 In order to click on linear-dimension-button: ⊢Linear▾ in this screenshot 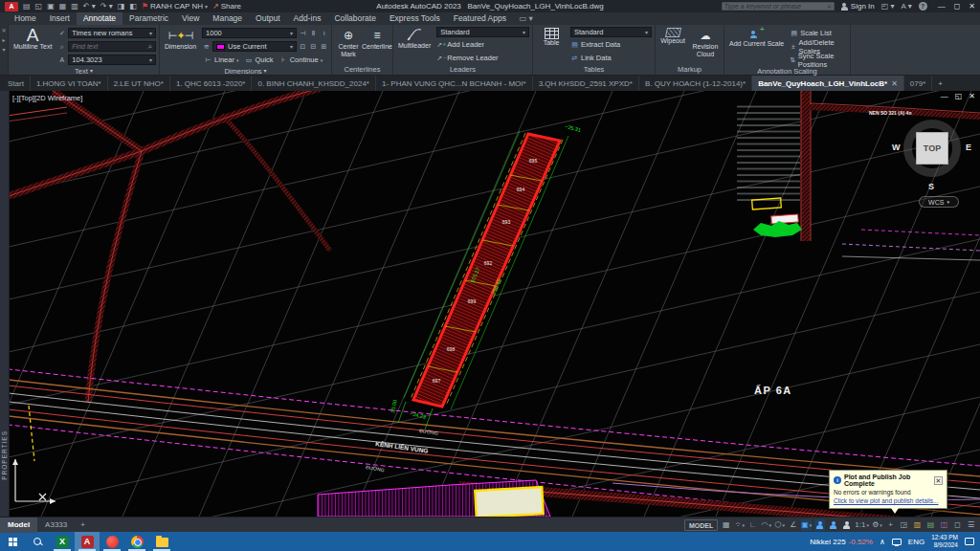, I will do `click(221, 59)`.